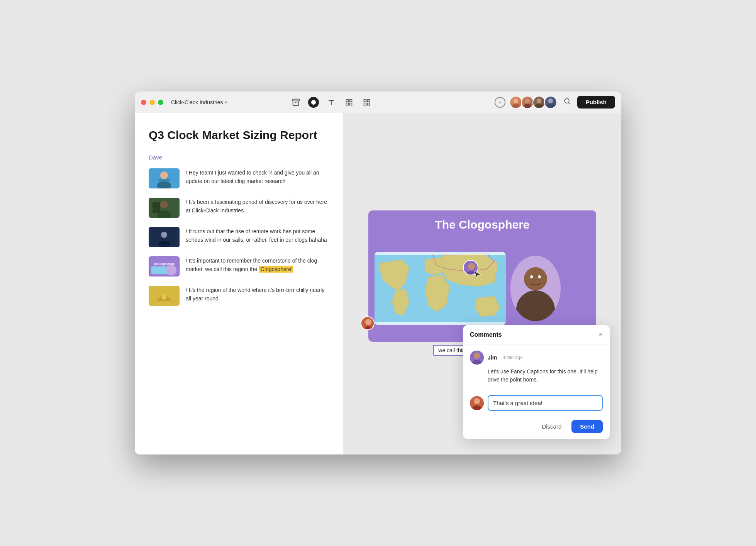  What do you see at coordinates (239, 158) in the screenshot?
I see `author-name: Dave` at bounding box center [239, 158].